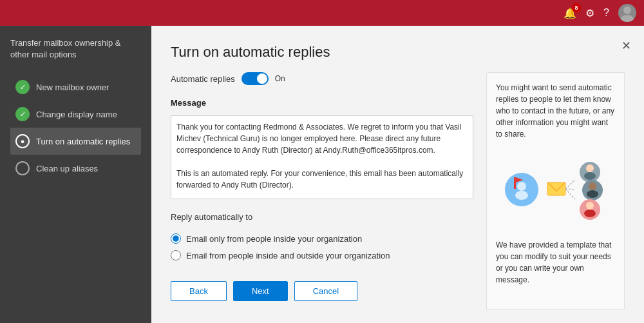 The width and height of the screenshot is (644, 323). I want to click on step-icon-automatic-replies: ●, so click(23, 141).